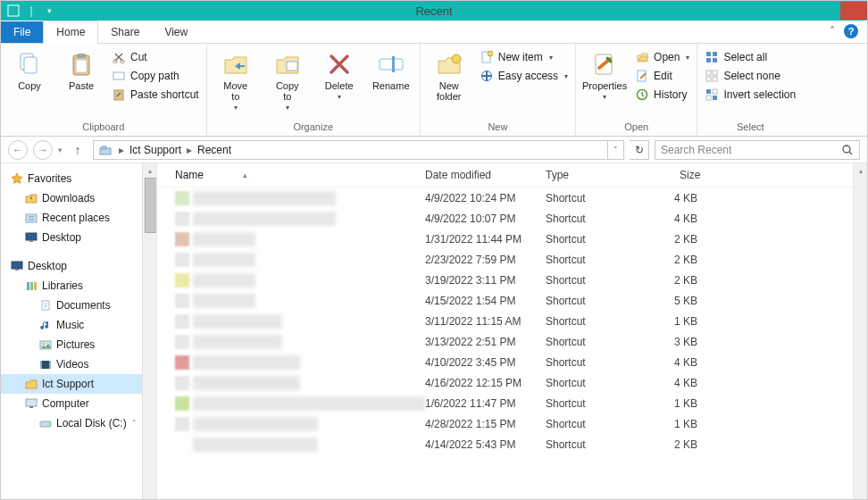 The width and height of the screenshot is (868, 500). Describe the element at coordinates (750, 95) in the screenshot. I see `invert-selection-button: Invert selection` at that location.